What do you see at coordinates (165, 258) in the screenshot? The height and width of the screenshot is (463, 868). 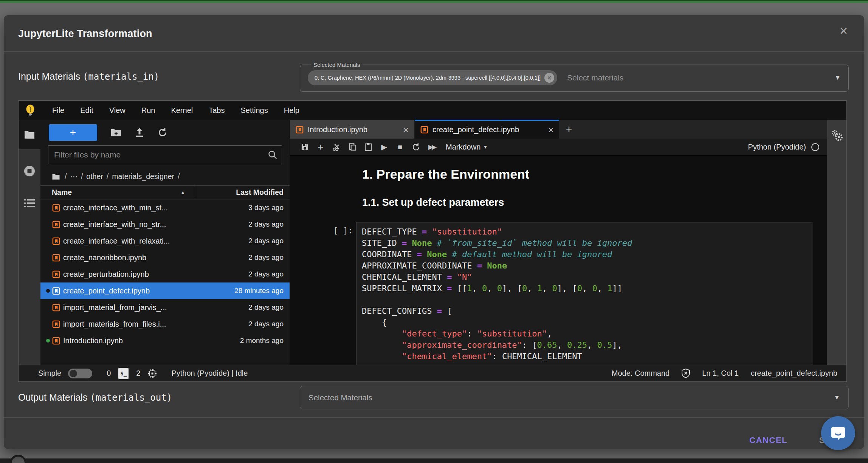 I see `file-row: create_nanoribbon.ipynb2 days ago` at bounding box center [165, 258].